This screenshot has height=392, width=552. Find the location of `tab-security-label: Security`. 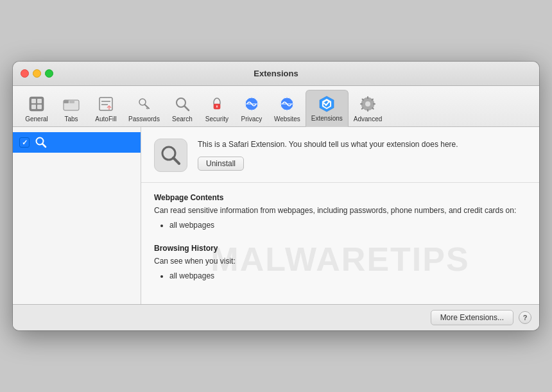

tab-security-label: Security is located at coordinates (217, 119).